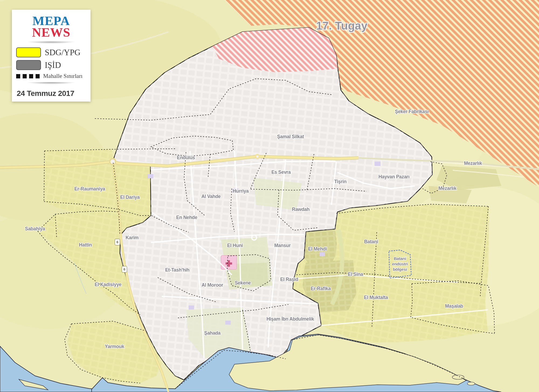 Image resolution: width=539 pixels, height=392 pixels. Describe the element at coordinates (241, 191) in the screenshot. I see `label-hurriya: Hurriya` at that location.